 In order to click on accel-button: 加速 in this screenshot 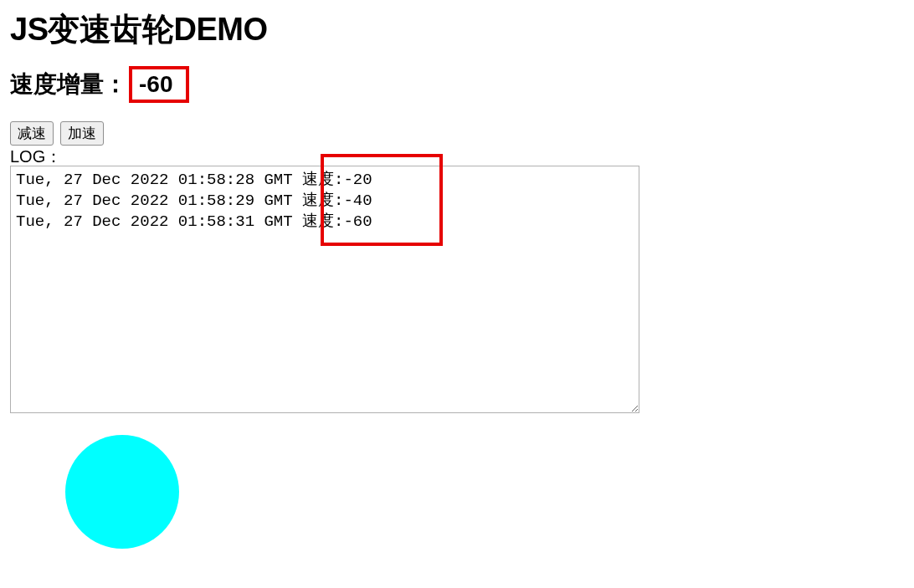, I will do `click(82, 134)`.